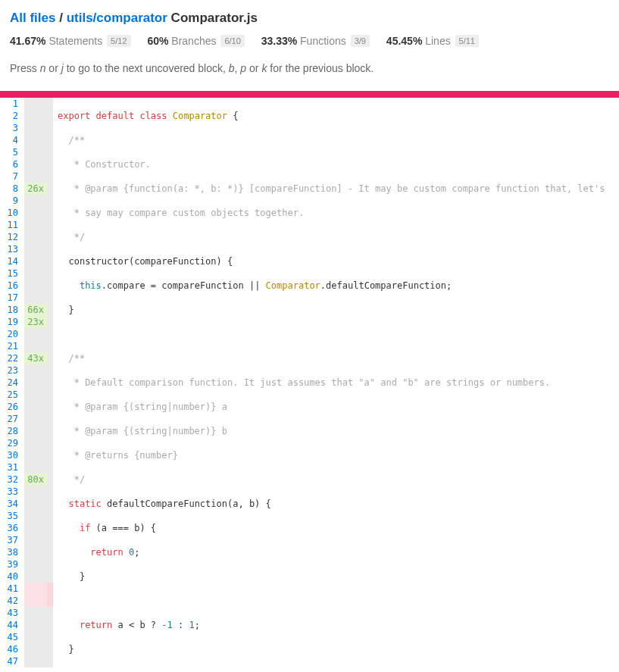 The image size is (619, 672). I want to click on metric-pct: 60%, so click(158, 41).